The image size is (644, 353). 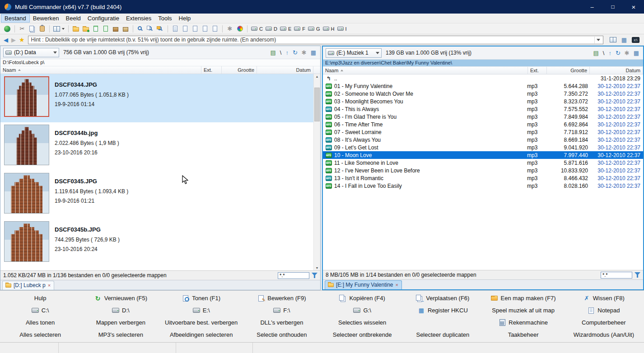 What do you see at coordinates (636, 40) in the screenshot?
I see `command-line-icon: c:\` at bounding box center [636, 40].